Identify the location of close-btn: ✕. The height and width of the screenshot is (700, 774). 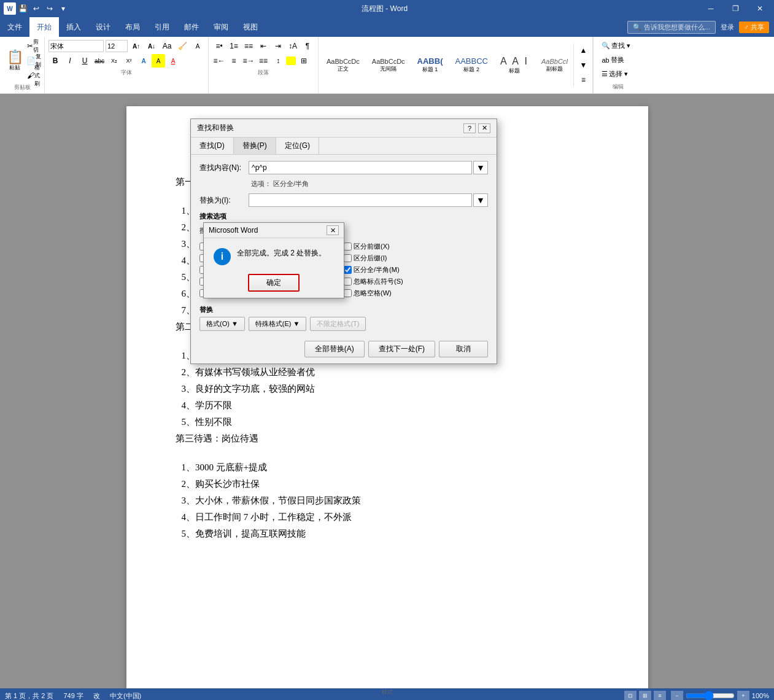
(760, 9).